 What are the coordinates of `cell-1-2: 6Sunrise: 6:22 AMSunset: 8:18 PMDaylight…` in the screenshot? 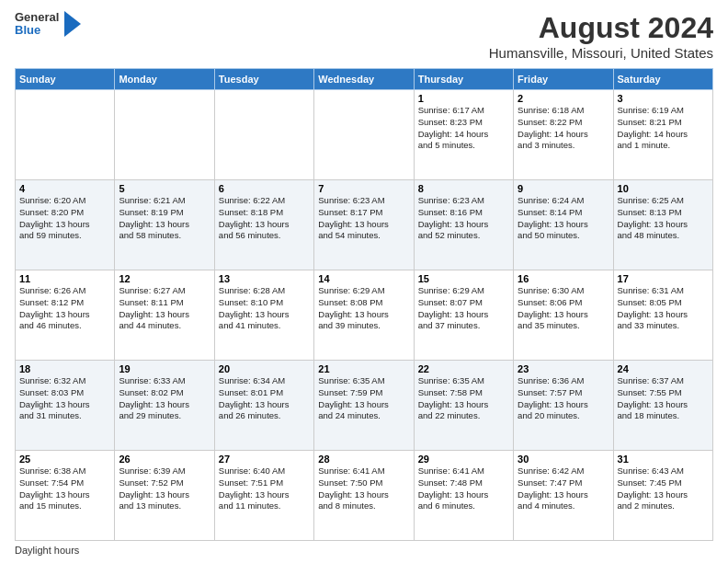 It's located at (264, 225).